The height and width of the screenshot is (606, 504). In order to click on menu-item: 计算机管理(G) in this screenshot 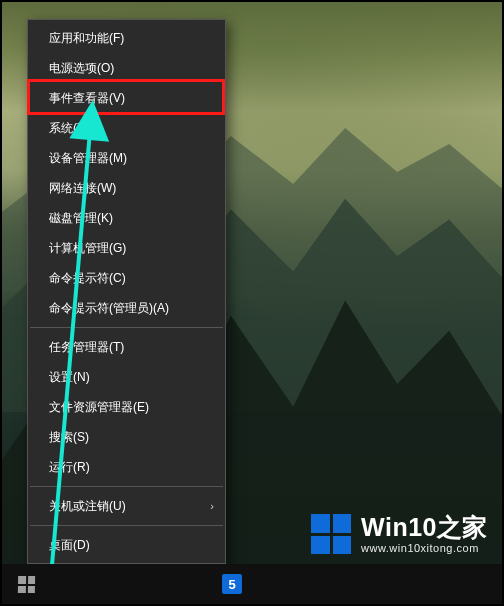, I will do `click(126, 248)`.